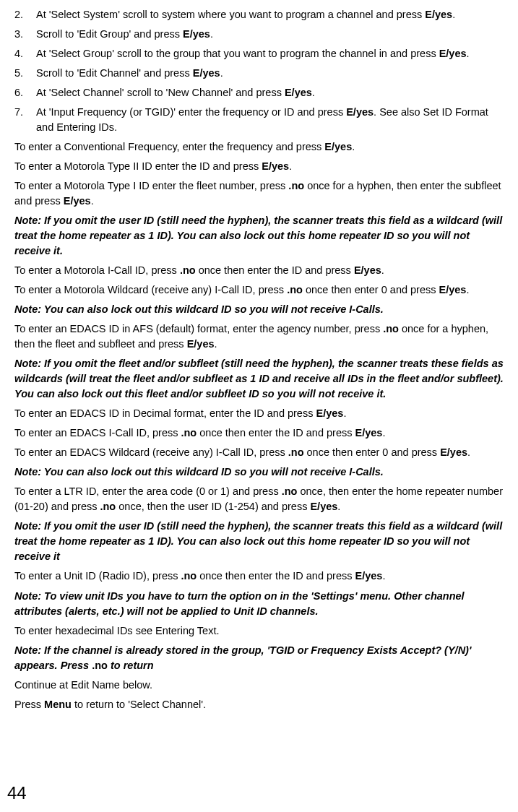 The height and width of the screenshot is (812, 518). I want to click on step-2: 2.At 'Select System' scroll to system wh…, so click(259, 14).